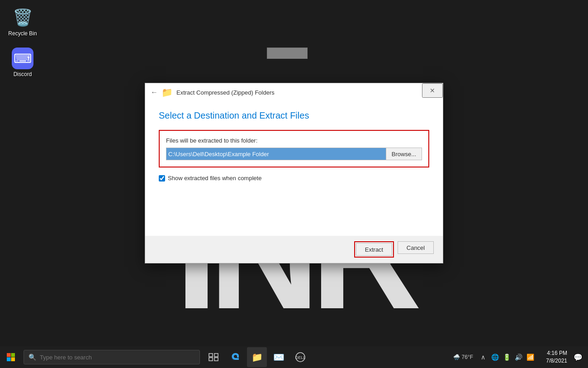 The width and height of the screenshot is (588, 368). I want to click on clock-time: 4:16 PM, so click(557, 353).